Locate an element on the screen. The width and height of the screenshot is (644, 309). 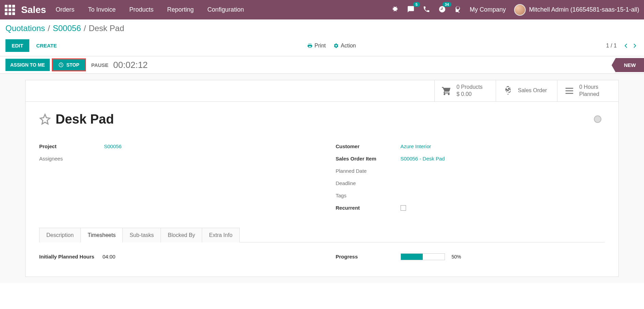
field-label-customer: Customer is located at coordinates (368, 146).